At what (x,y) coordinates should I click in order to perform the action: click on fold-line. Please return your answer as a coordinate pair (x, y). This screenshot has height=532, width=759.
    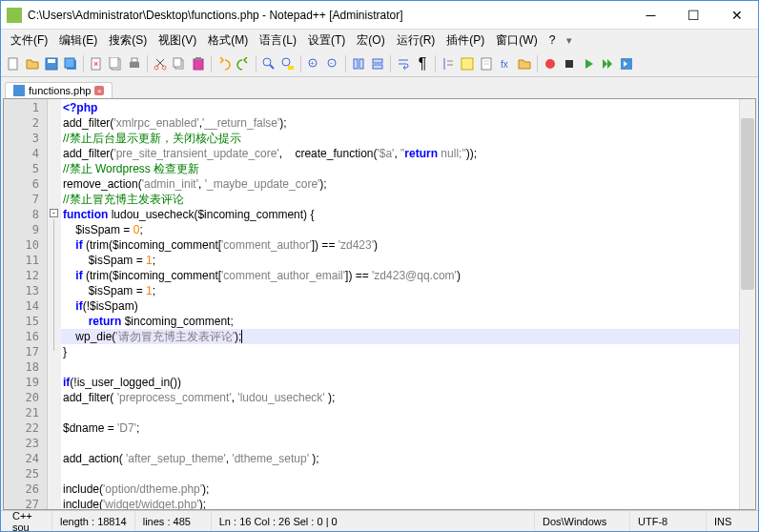
    Looking at the image, I should click on (53, 285).